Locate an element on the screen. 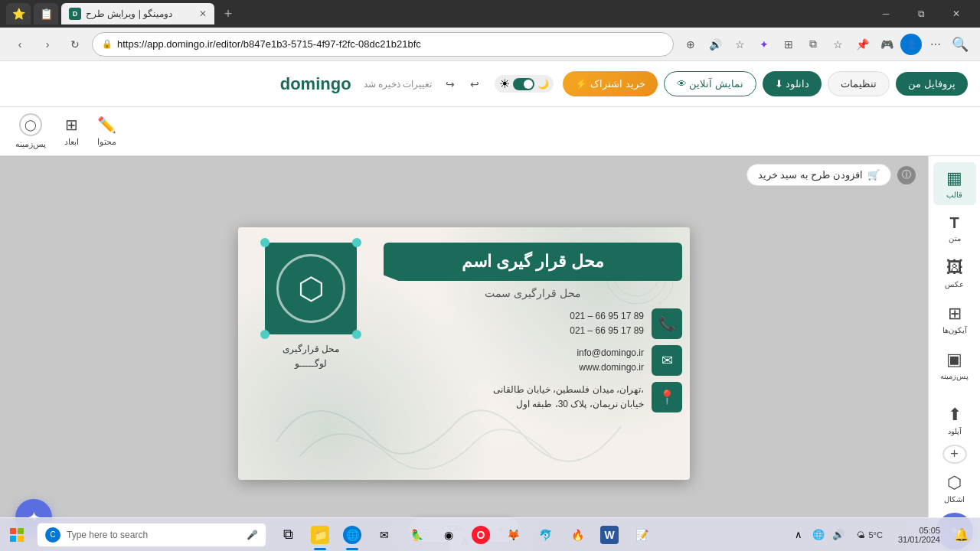 The height and width of the screenshot is (551, 980). corner-tr is located at coordinates (357, 243).